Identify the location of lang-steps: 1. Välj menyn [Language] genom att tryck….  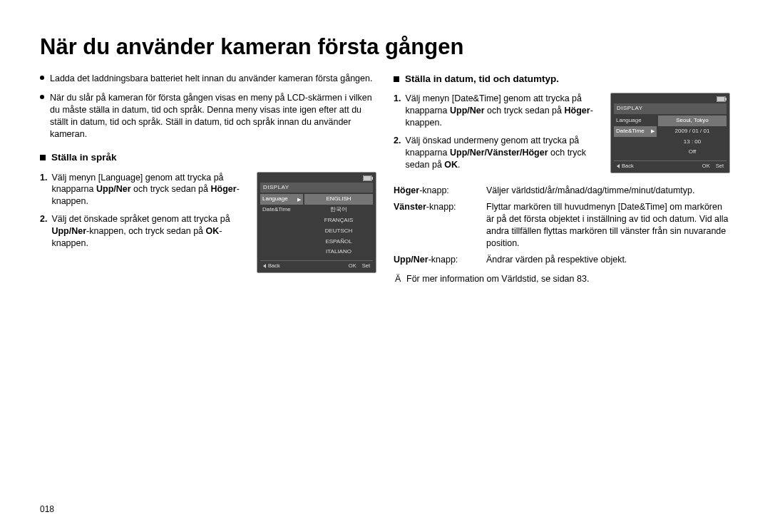
(145, 214).